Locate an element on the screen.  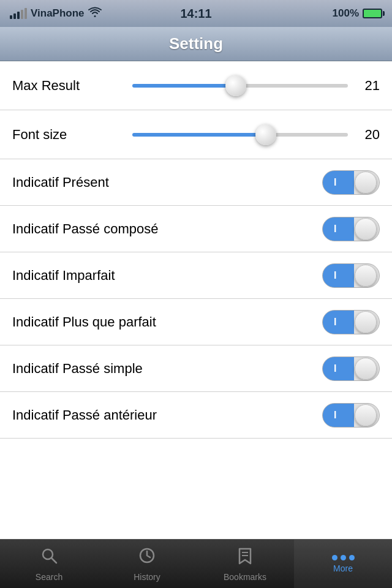
toggle-indicatif-passe-simple: I is located at coordinates (351, 369).